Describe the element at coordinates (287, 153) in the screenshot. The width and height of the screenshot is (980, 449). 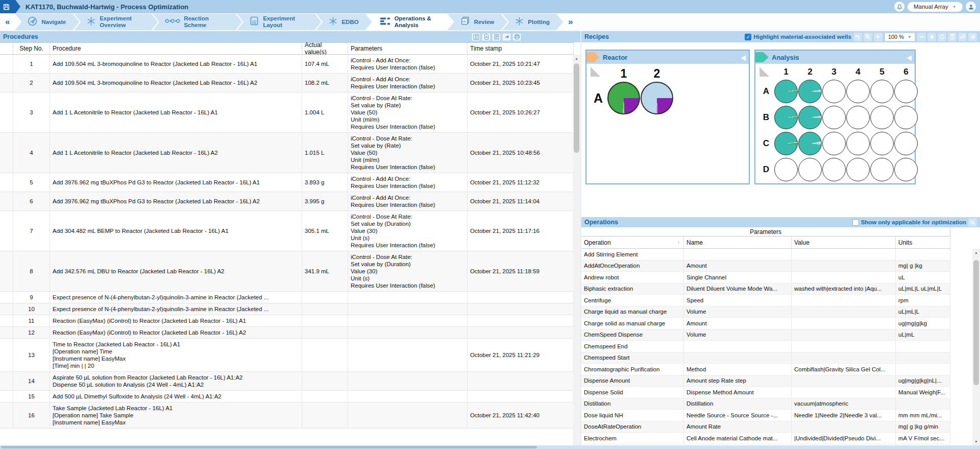
I see `table-row: 4Add 1 L Acetonitrile to Reactor (Jacket…` at that location.